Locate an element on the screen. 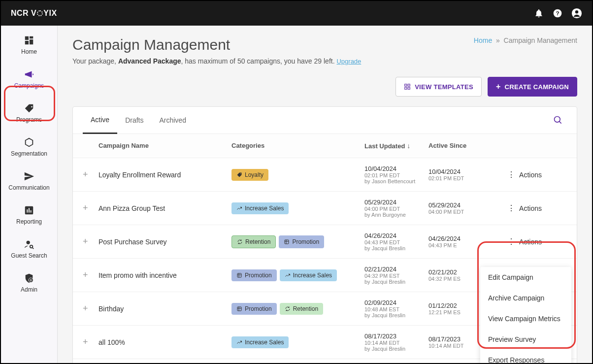  sidebar-item-label: Admin is located at coordinates (29, 290).